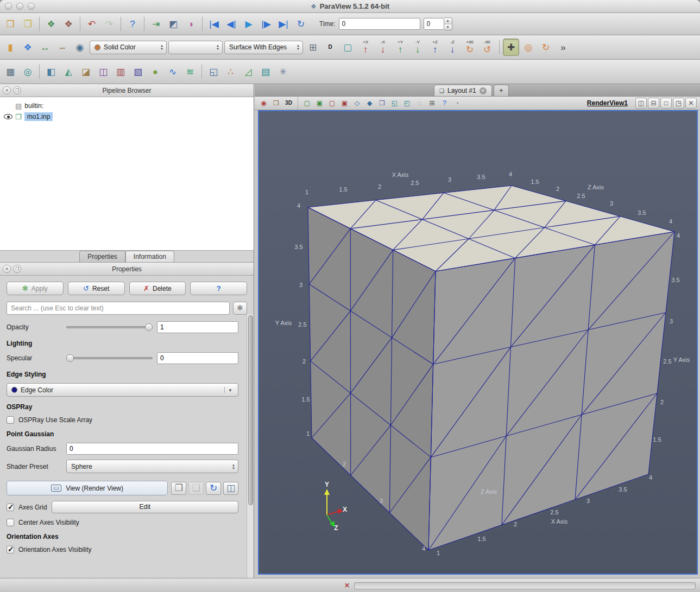  I want to click on save-data-button: ❐, so click(28, 24).